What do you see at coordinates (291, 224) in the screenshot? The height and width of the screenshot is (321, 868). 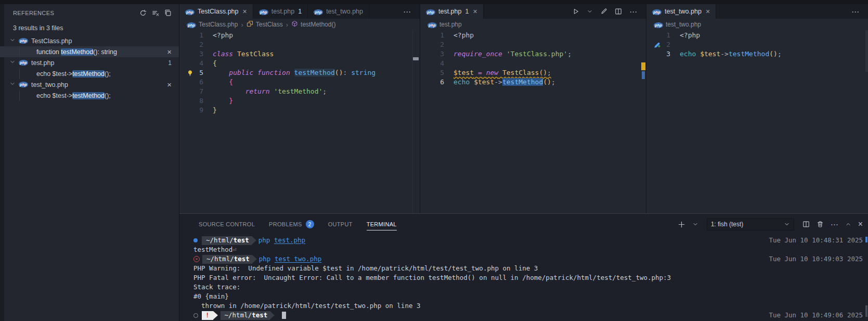 I see `panel-tab-problems: PROBLEMS2` at bounding box center [291, 224].